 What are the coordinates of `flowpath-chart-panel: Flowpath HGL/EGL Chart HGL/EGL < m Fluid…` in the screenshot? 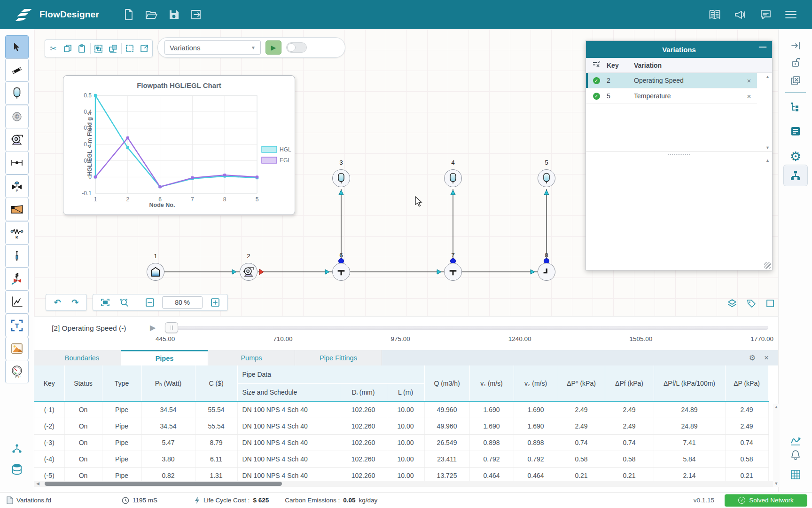 It's located at (179, 145).